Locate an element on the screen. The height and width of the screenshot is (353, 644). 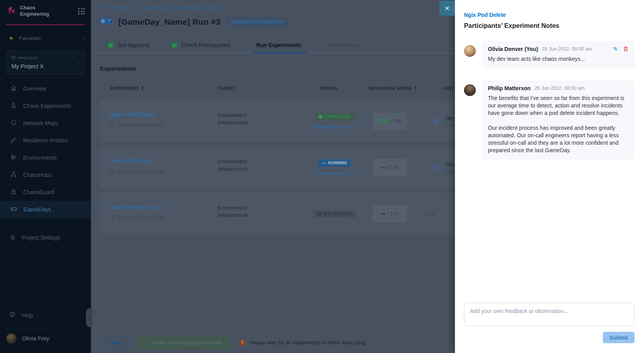
column-header-last: LAST is located at coordinates (448, 88).